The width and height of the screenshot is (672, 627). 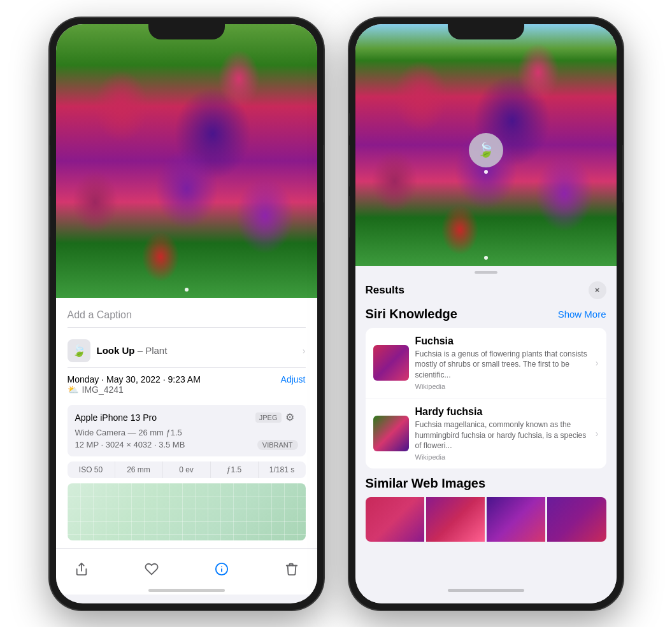 What do you see at coordinates (73, 390) in the screenshot?
I see `cloud-icon: ⛅` at bounding box center [73, 390].